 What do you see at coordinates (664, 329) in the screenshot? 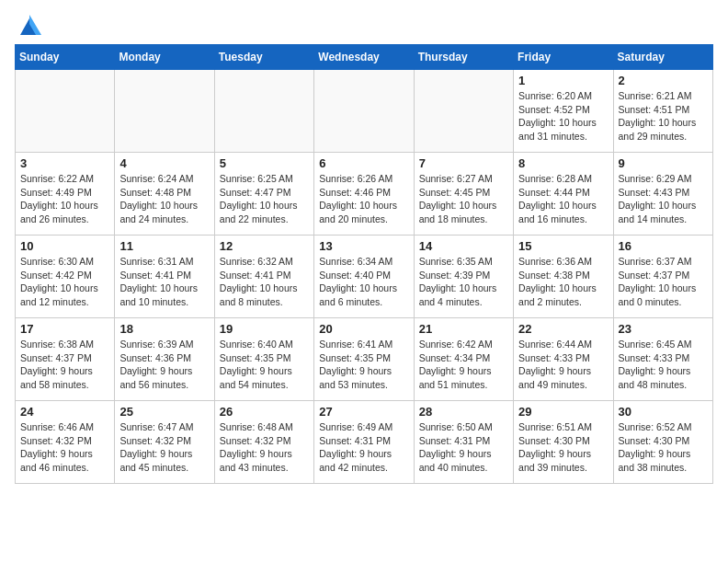
I see `day-number: 23` at bounding box center [664, 329].